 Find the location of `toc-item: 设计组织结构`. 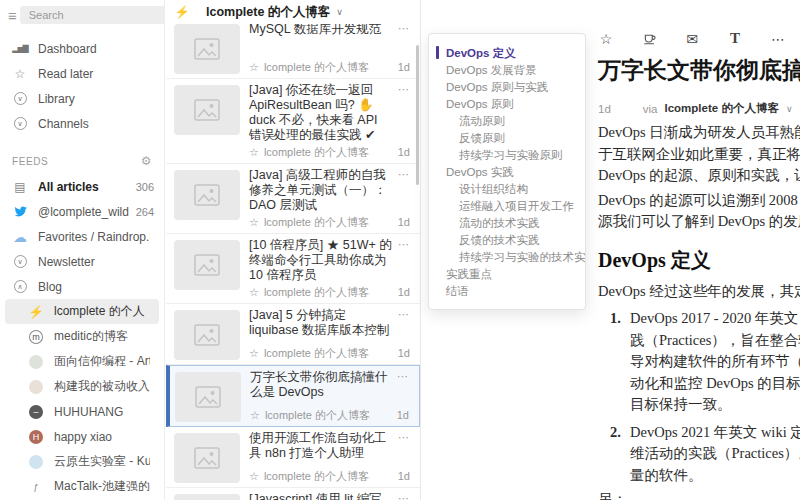

toc-item: 设计组织结构 is located at coordinates (507, 188).